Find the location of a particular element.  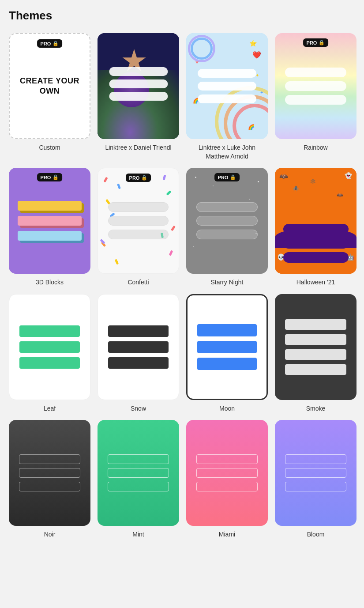

theme-item-bloom: Bloom is located at coordinates (316, 480).